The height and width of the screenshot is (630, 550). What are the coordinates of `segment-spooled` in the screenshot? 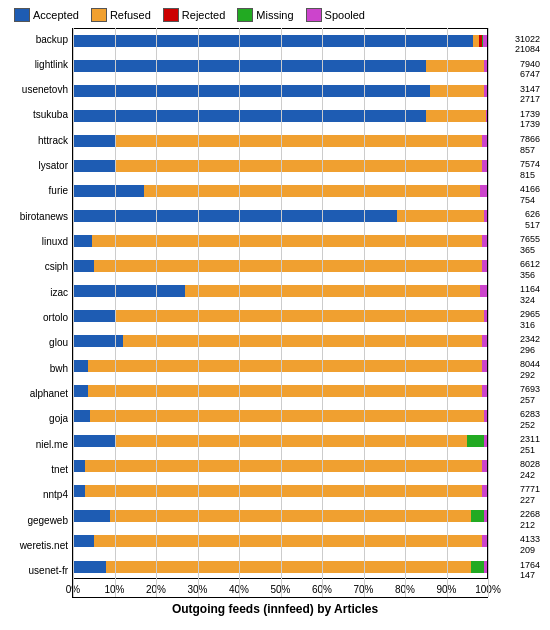 It's located at (484, 291).